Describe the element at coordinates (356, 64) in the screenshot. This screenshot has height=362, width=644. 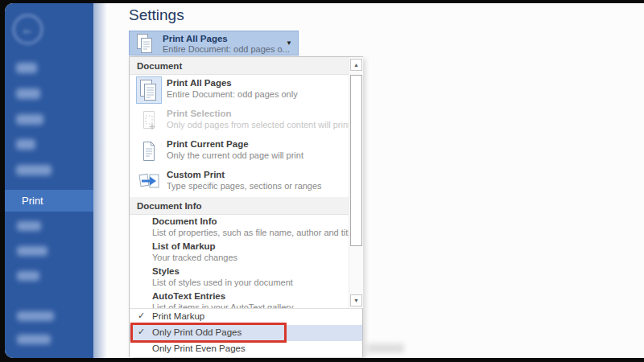
I see `scroll-up-icon: ▲` at that location.